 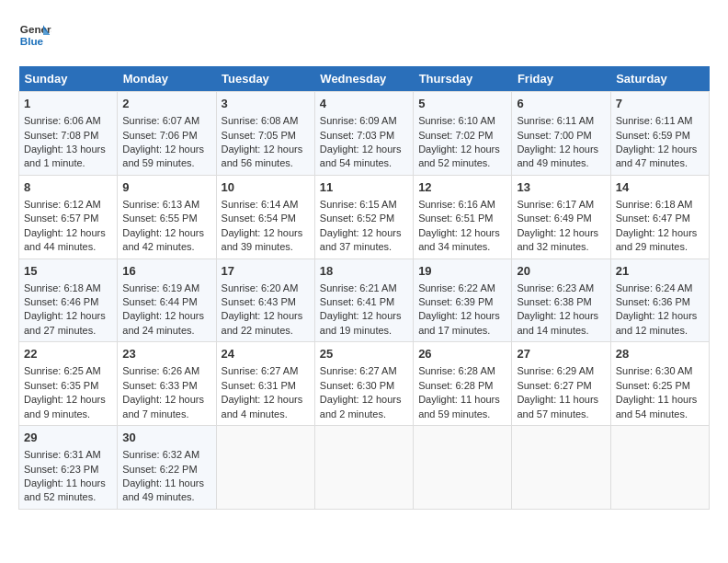 I want to click on calendar-week-row: 22Sunrise: 6:25 AMSunset: 6:35 PMDayligh…, so click(x=364, y=385).